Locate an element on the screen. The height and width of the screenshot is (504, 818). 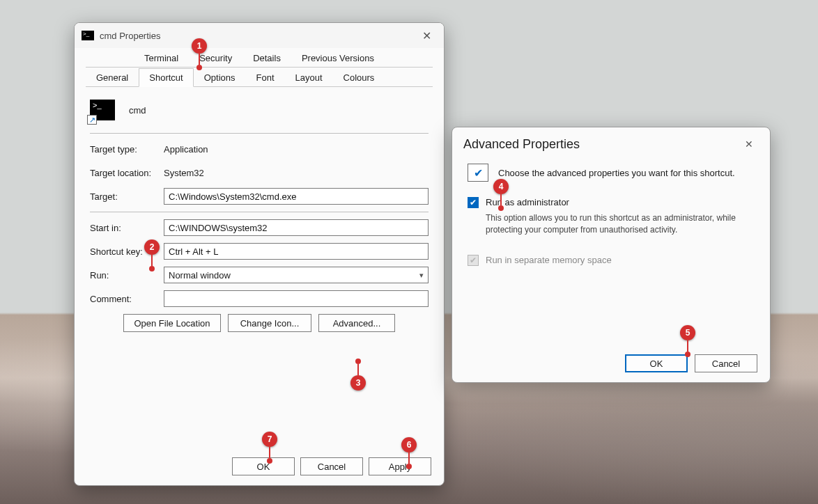
run-as-admin-checkbox: ✔ is located at coordinates (473, 203).